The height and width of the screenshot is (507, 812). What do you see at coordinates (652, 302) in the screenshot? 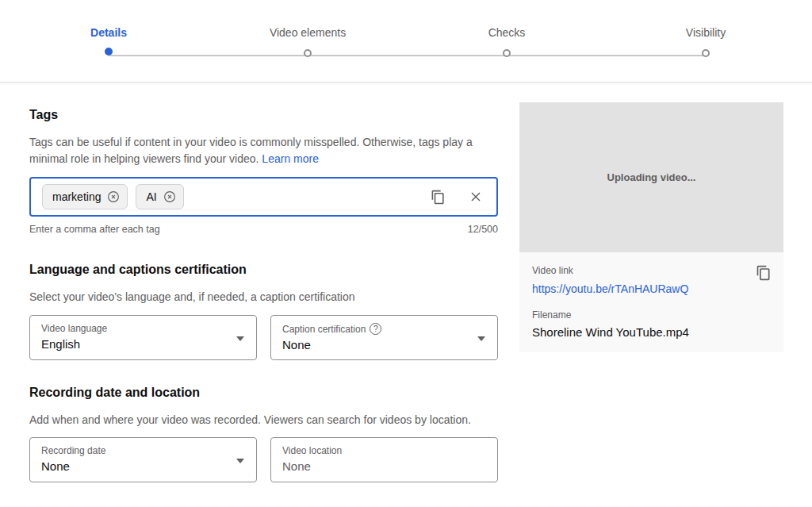
I see `video-info-panel: Video link https://youtu.be/rTAnHAURawQ …` at bounding box center [652, 302].